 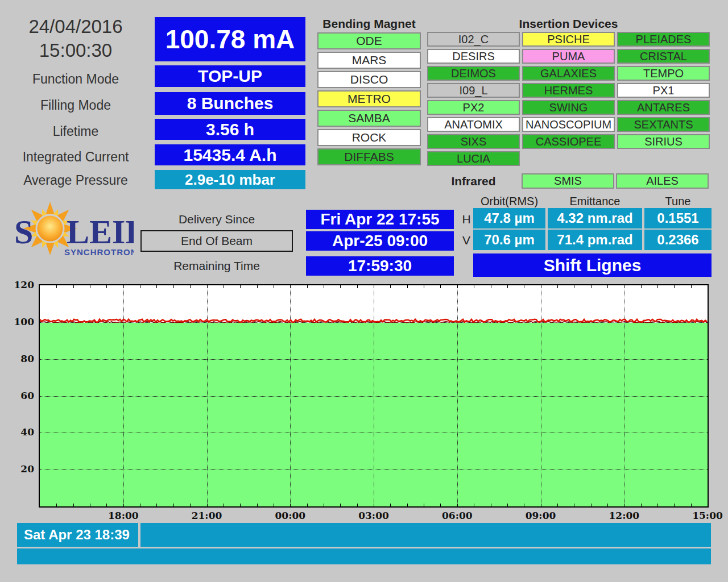 I want to click on x-tick-label: 06:00, so click(x=457, y=516).